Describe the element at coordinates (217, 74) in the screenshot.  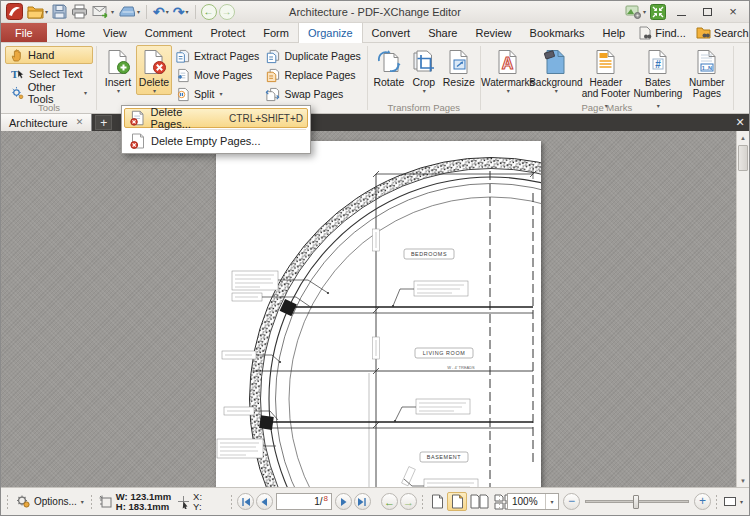
I see `page-ops-column-1: Extract Pages Move Pages Split ▾` at that location.